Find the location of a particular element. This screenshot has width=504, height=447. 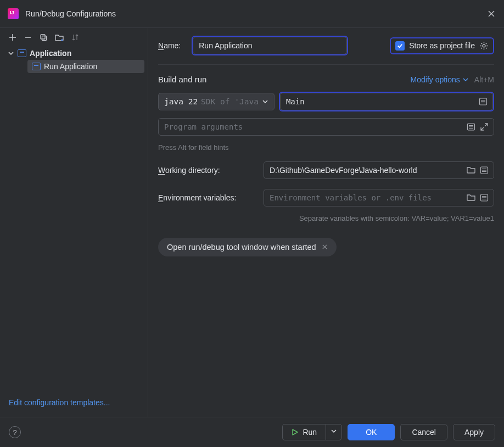

sidebar-toolbar is located at coordinates (74, 37).